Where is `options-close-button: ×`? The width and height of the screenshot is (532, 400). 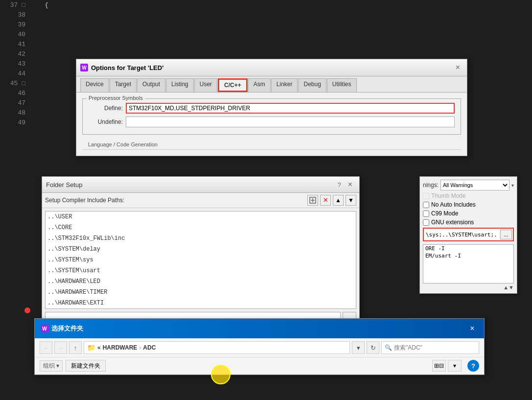 options-close-button: × is located at coordinates (458, 68).